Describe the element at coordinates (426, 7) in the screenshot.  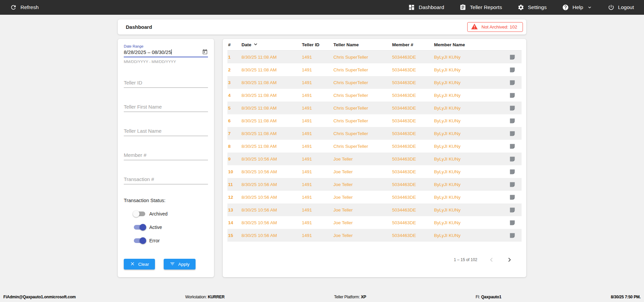
I see `nav-dashboard: Dashboard` at that location.